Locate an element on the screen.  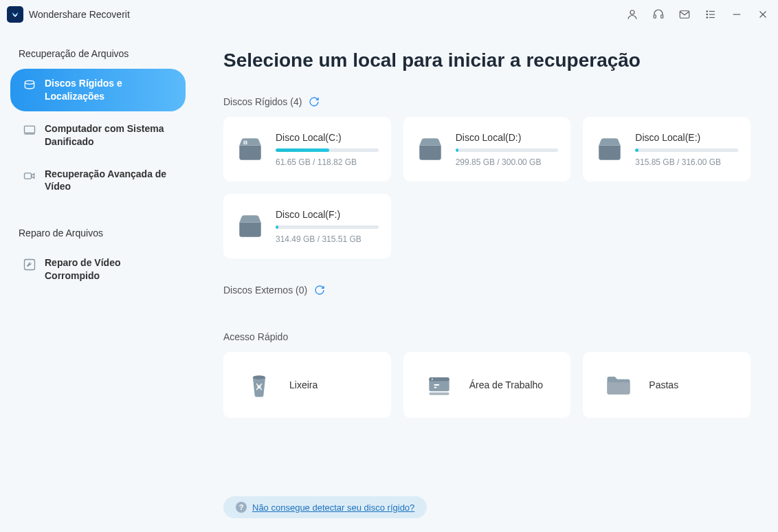
disk-capacity: 314.49 GB / 315.51 GB is located at coordinates (327, 239).